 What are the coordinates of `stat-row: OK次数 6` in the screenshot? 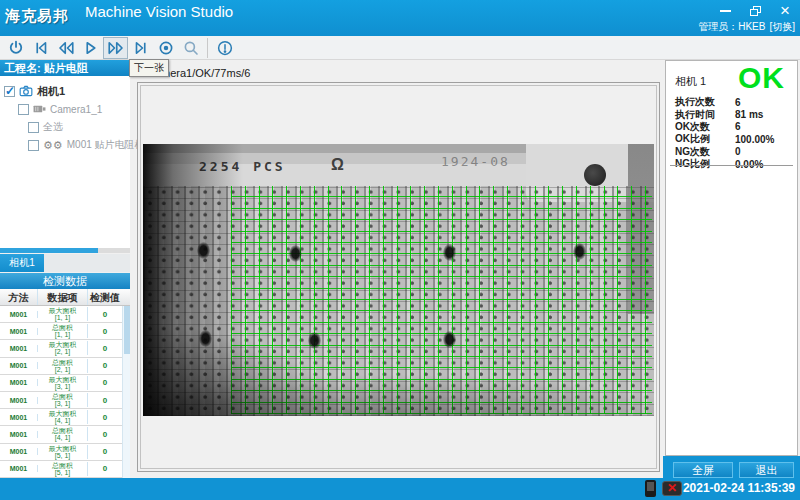 It's located at (733, 127).